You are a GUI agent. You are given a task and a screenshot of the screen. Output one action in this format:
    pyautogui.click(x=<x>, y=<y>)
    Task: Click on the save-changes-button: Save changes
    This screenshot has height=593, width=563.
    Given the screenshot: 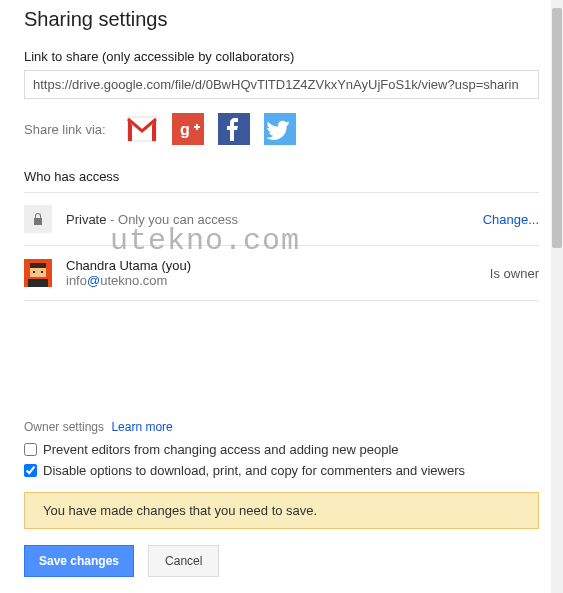 What is the action you would take?
    pyautogui.click(x=79, y=561)
    